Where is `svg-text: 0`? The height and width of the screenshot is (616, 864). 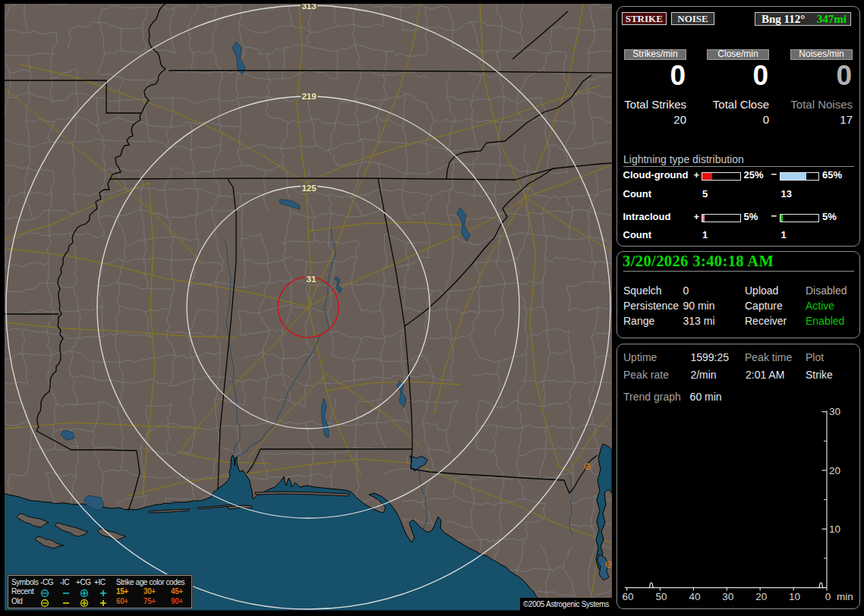
svg-text: 0 is located at coordinates (828, 596).